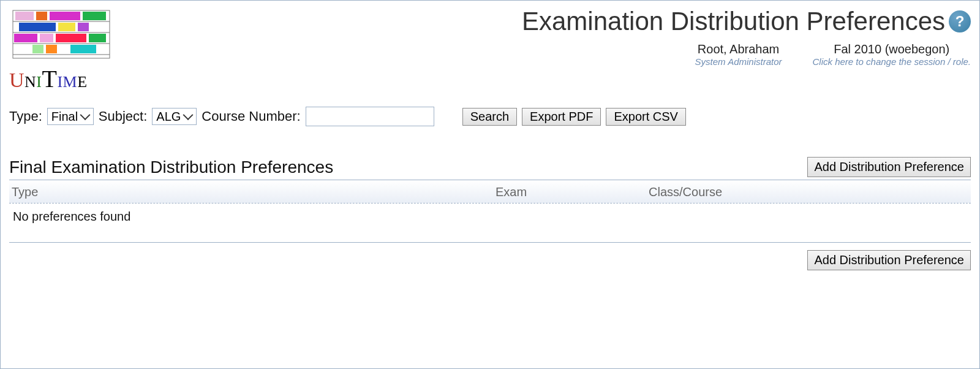  What do you see at coordinates (739, 61) in the screenshot?
I see `current-user-role: System Administrator` at bounding box center [739, 61].